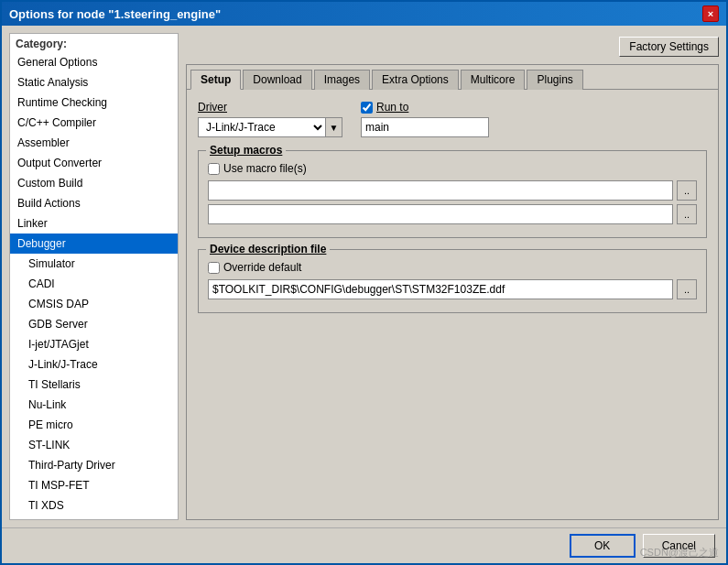 The height and width of the screenshot is (565, 728). What do you see at coordinates (93, 344) in the screenshot?
I see `sidebar-item-ijet: I-jet/JTAGjet` at bounding box center [93, 344].